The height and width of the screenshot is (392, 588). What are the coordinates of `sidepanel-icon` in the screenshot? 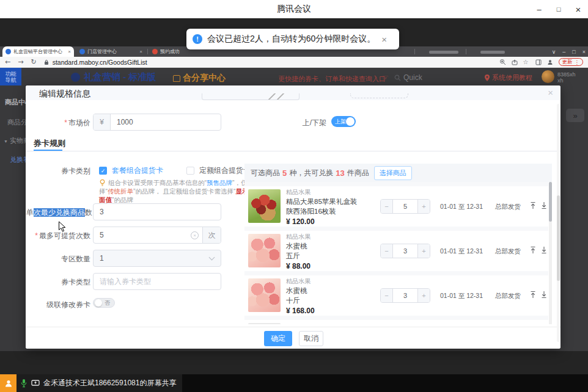 It's located at (538, 62).